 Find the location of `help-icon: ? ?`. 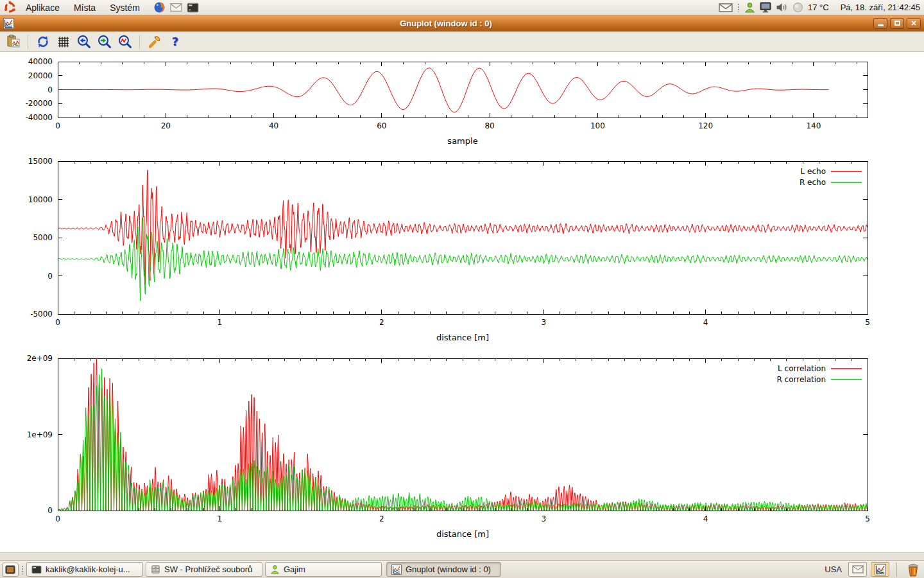

help-icon: ? ? is located at coordinates (175, 41).